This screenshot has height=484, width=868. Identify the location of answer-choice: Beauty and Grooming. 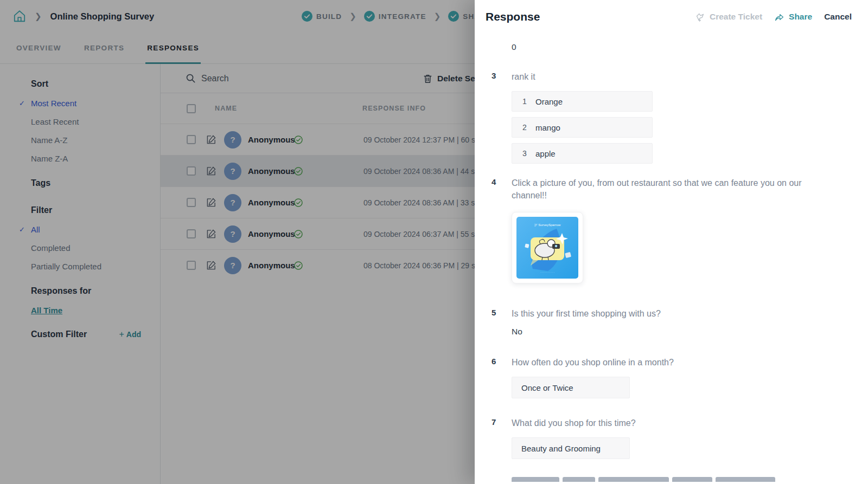
(571, 448).